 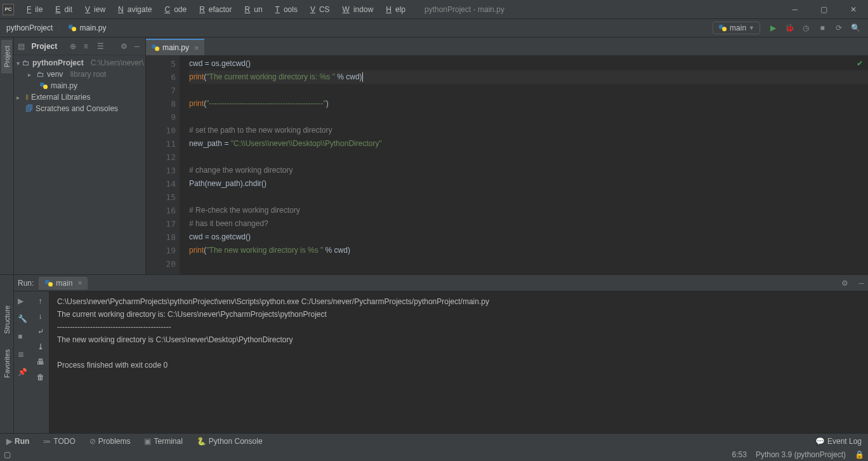 I want to click on menu-help: Help, so click(x=393, y=10).